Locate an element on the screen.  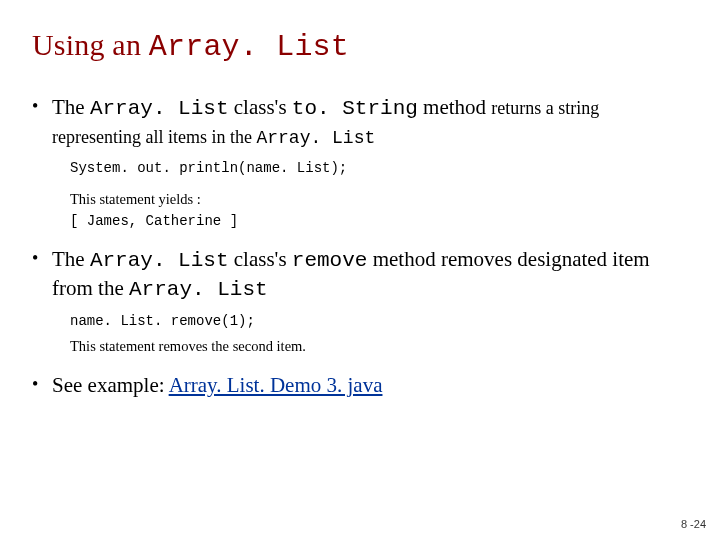
sub-block: System. out. println(name. List); This s… is located at coordinates (370, 195).